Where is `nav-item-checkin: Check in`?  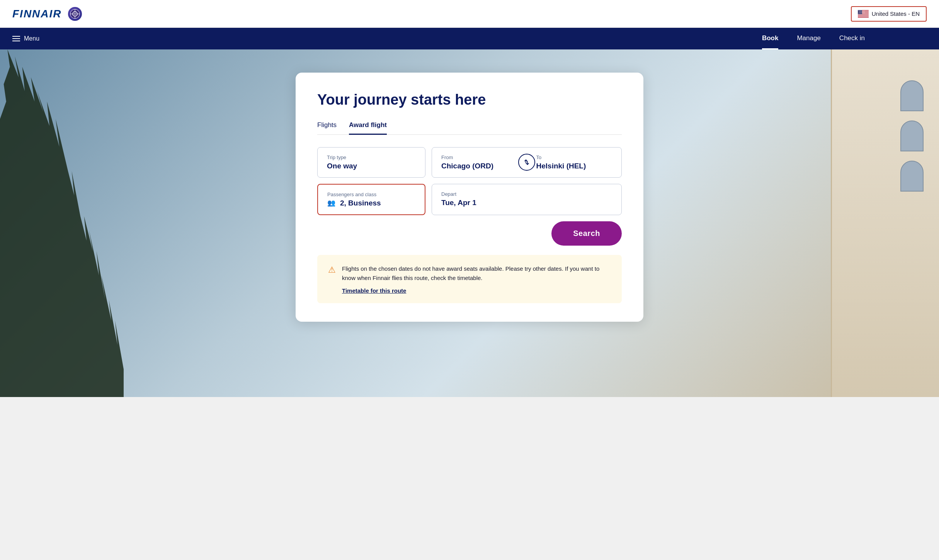
nav-item-checkin: Check in is located at coordinates (852, 39).